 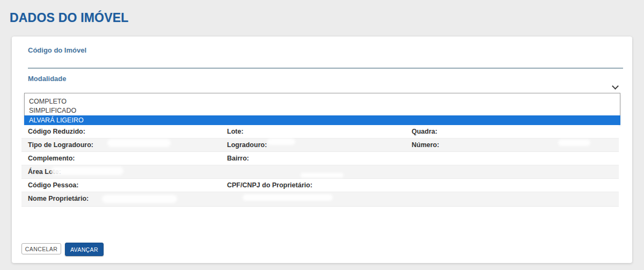 I want to click on row-codigo-pessoa: Código Pessoa: CPF/CNPJ do Proprietário:, so click(x=320, y=186).